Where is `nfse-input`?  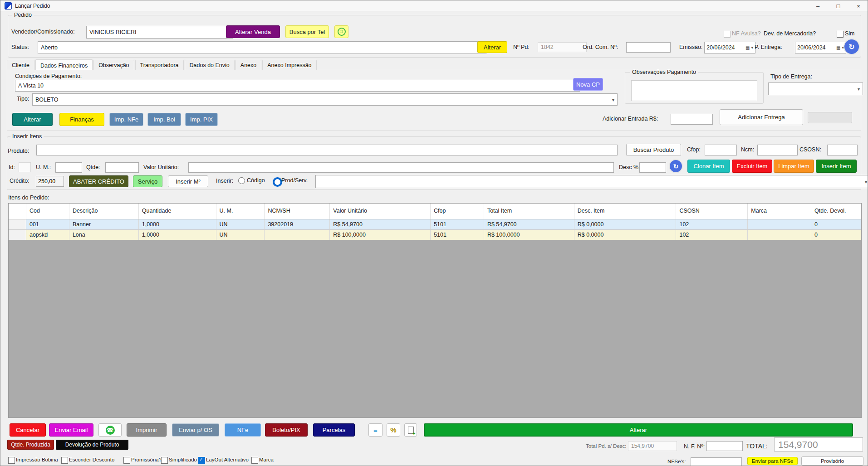 nfse-input is located at coordinates (716, 461).